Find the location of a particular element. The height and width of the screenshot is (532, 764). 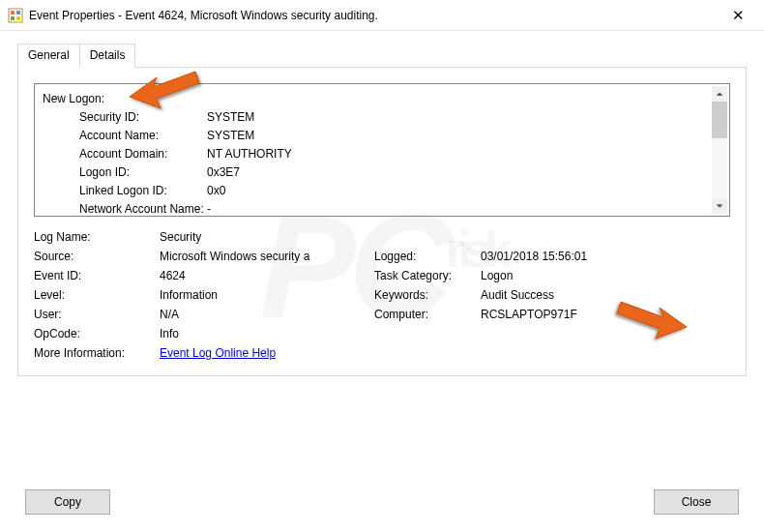

event-field: Network Account Name:- is located at coordinates (382, 209).